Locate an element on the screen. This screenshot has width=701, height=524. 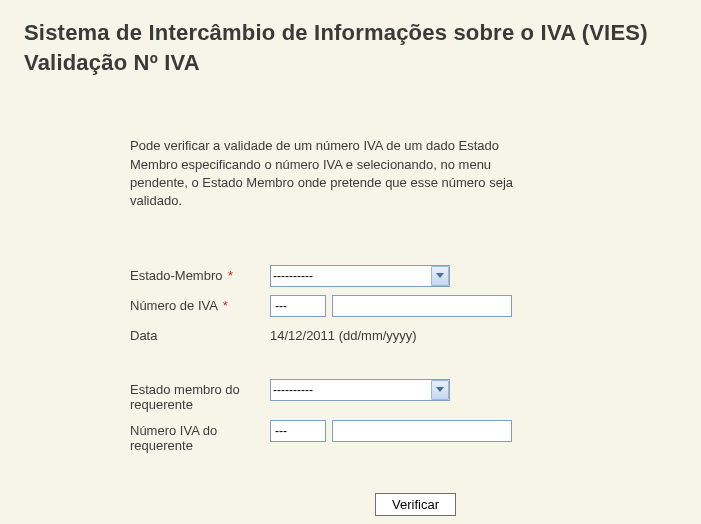
vat-country-code-input is located at coordinates (298, 306).